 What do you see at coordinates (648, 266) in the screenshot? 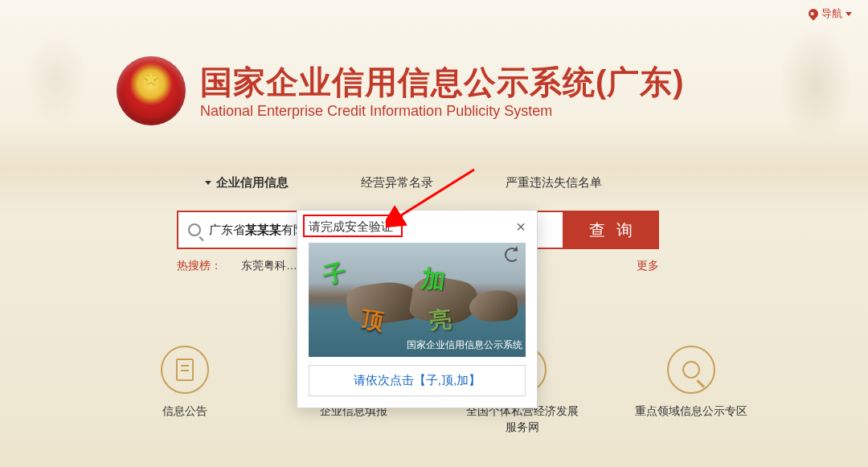
I see `hot-search-more: 更多` at bounding box center [648, 266].